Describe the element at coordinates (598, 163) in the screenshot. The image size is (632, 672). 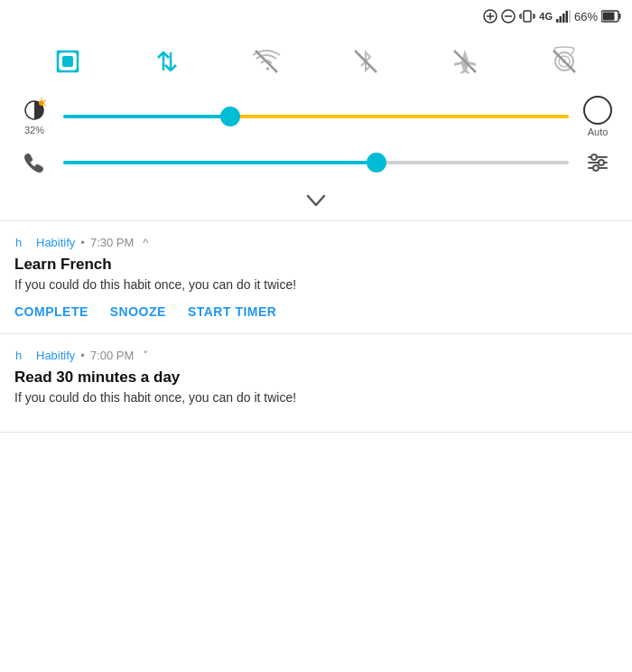
I see `audio-settings-icon-container` at that location.